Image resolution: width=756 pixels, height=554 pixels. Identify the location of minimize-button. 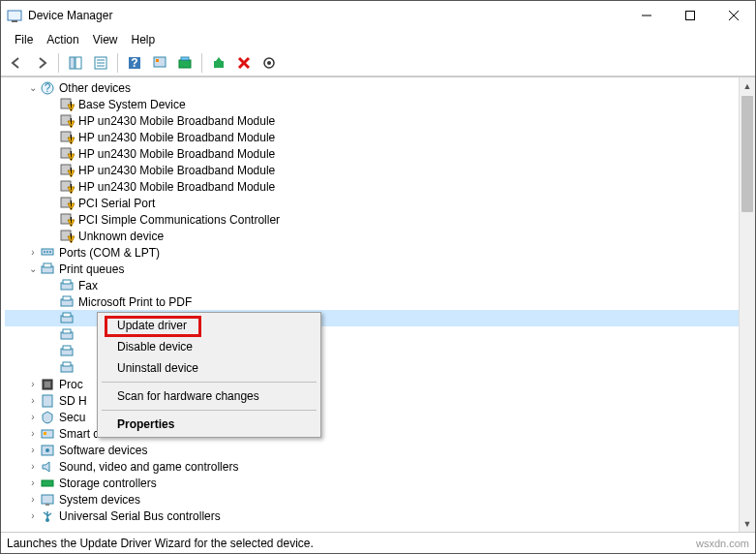
(647, 15).